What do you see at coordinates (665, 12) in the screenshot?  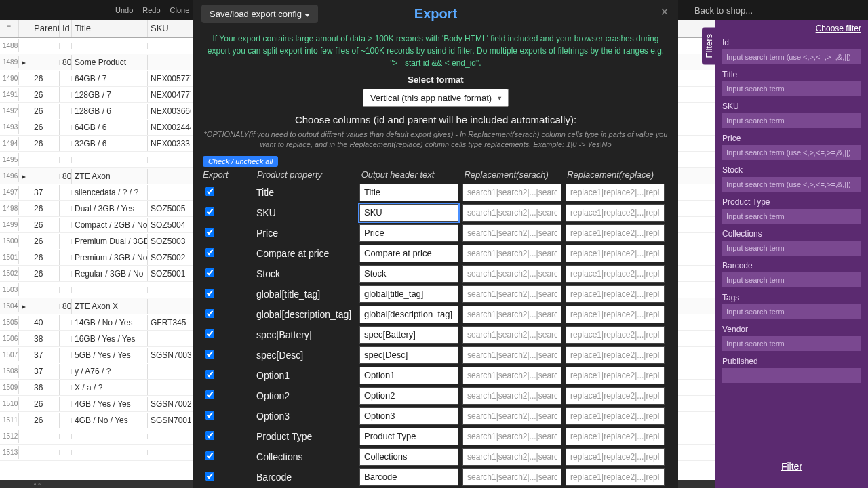 I see `close-icon: ×` at bounding box center [665, 12].